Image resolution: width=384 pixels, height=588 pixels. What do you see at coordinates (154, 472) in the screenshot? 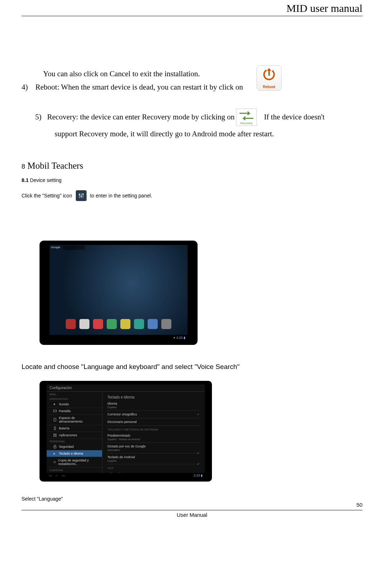
I see `settings-right-item: Búsqueda por voz` at bounding box center [154, 472].